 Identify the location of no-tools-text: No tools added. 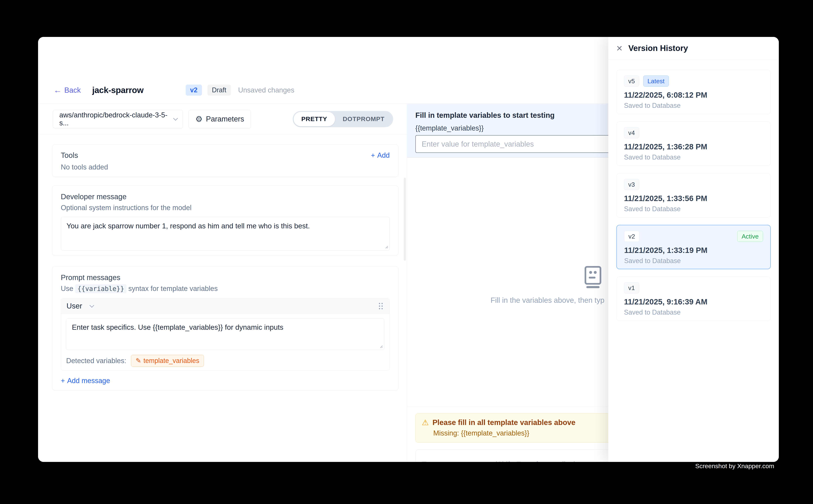
(225, 167).